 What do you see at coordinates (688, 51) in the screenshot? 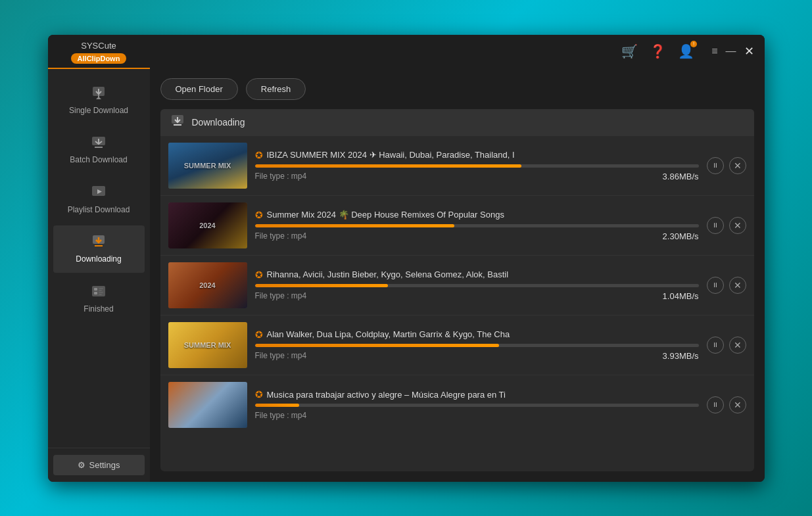
I see `title-bar-right: 🛒 ❓ 👤 ≡ — ✕` at bounding box center [688, 51].